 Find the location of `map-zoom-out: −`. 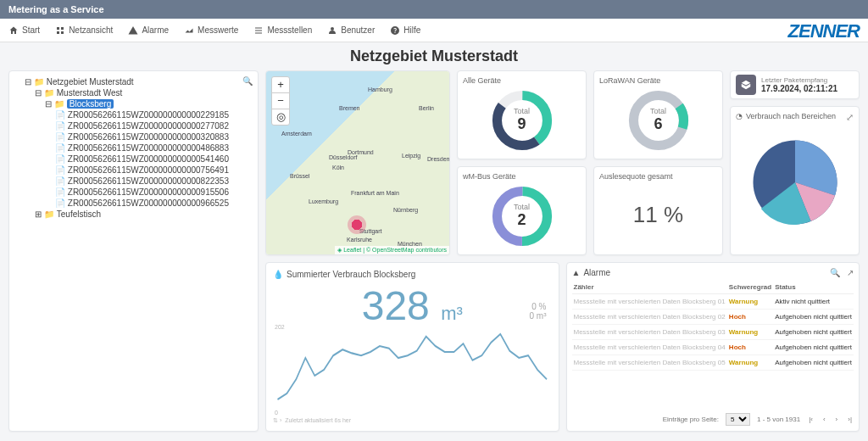

map-zoom-out: − is located at coordinates (281, 102).